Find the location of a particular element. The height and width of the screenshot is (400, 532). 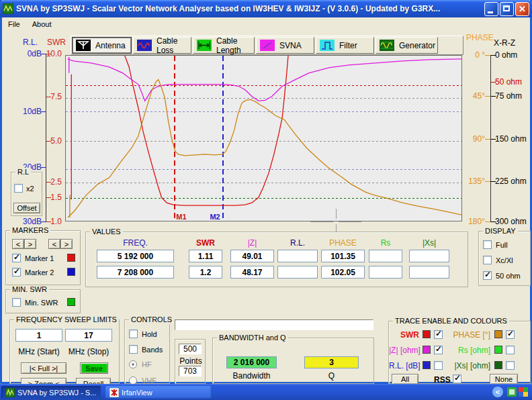

q-value-field: 3 is located at coordinates (332, 362).